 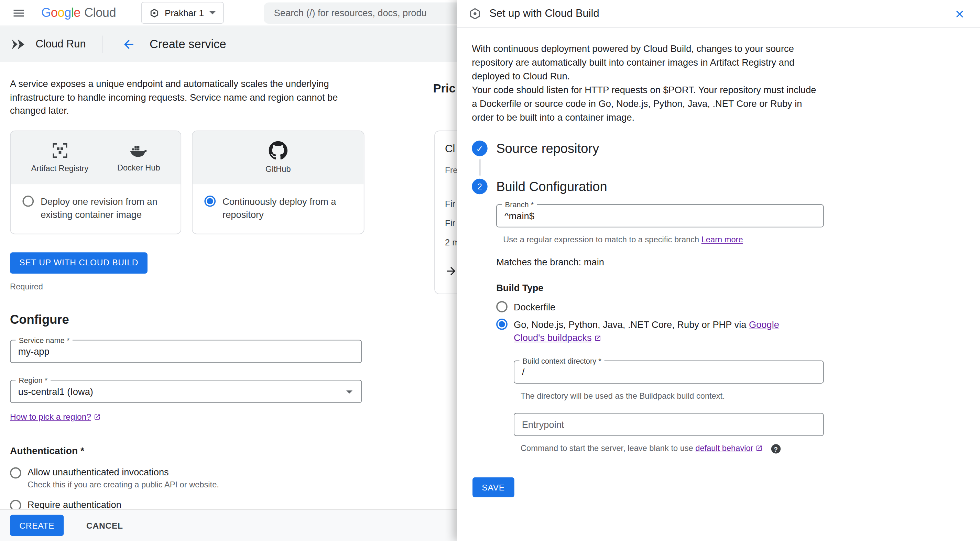 I want to click on entrypoint-helper-text: Command to start the server, leave blank…, so click(x=608, y=448).